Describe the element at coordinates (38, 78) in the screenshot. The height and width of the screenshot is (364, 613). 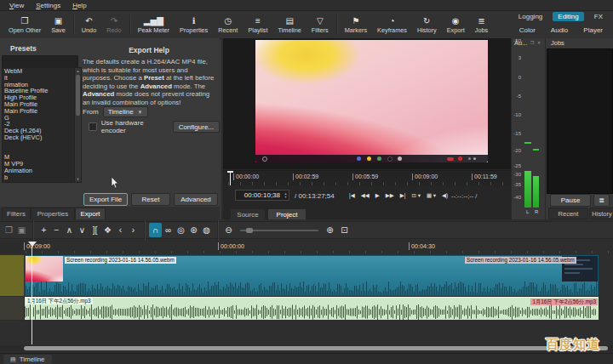
I see `preset-item: lt` at that location.